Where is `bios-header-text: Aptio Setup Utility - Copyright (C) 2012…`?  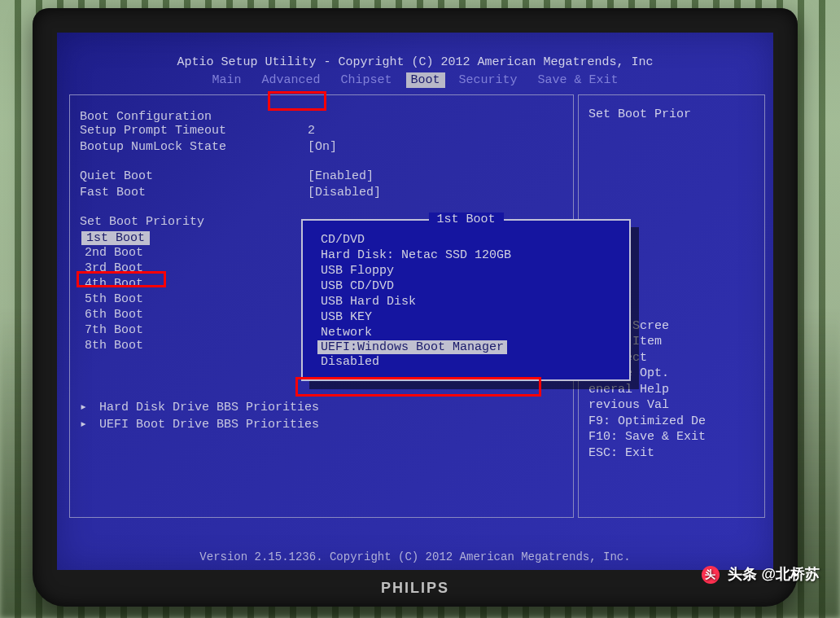
bios-header-text: Aptio Setup Utility - Copyright (C) 2012… is located at coordinates (415, 50).